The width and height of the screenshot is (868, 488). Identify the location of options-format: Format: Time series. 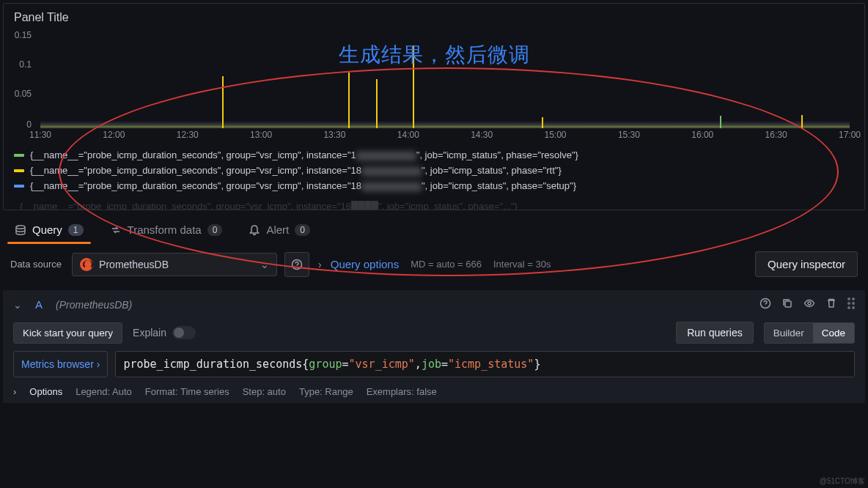
(188, 391).